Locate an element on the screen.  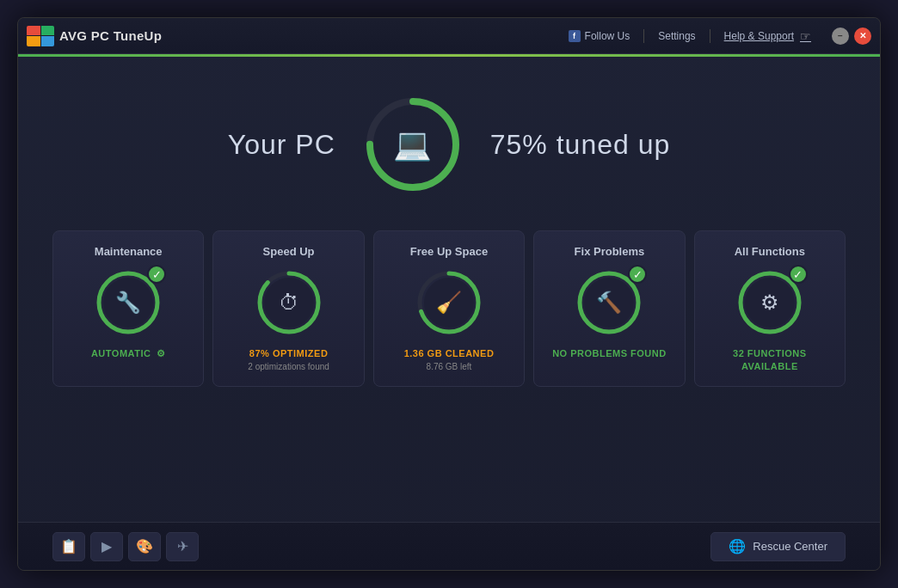
fix-problems-circle: 🔨 ✓ is located at coordinates (609, 303).